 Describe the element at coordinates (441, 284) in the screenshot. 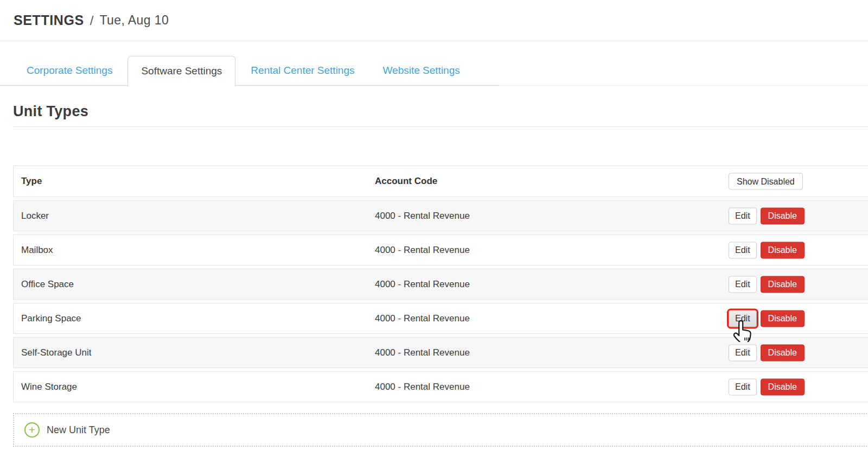

I see `table-row: Office Space 4000 - Rental Revenue Edit …` at that location.